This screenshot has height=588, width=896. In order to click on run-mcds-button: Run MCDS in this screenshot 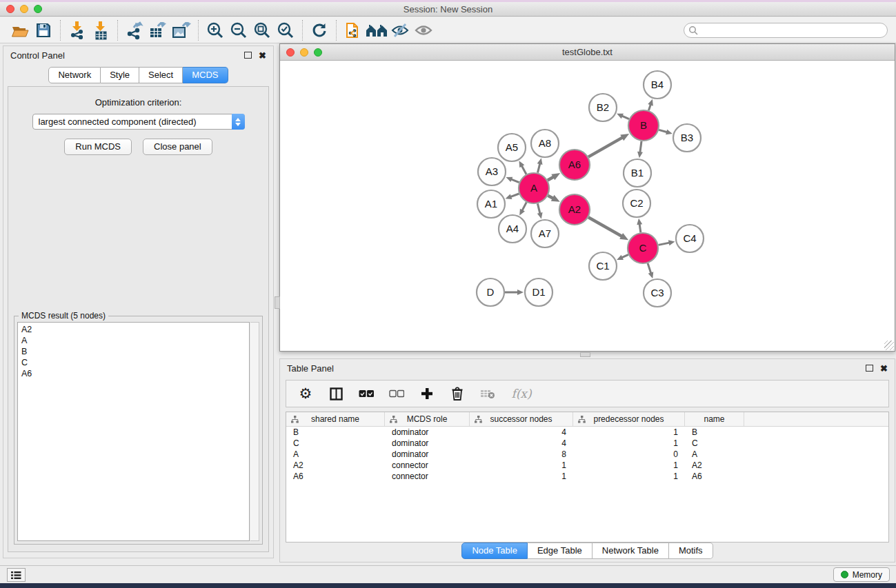, I will do `click(98, 147)`.